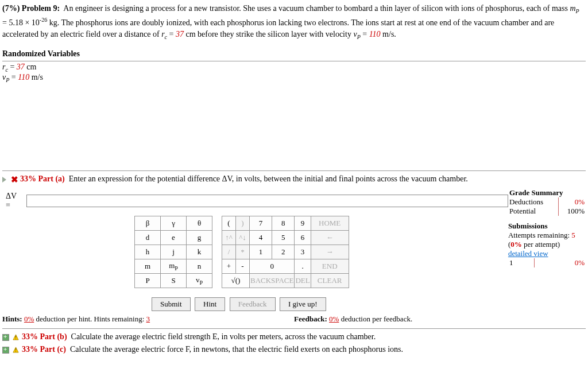 The image size is (588, 388). I want to click on feedback-info: Feedback: 0% deduction per feedback., so click(353, 319).